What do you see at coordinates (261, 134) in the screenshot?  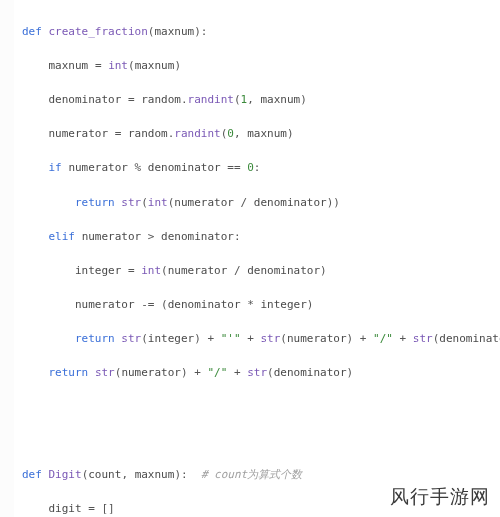 I see `code-line: numerator = random.randint(0, maxnum)` at bounding box center [261, 134].